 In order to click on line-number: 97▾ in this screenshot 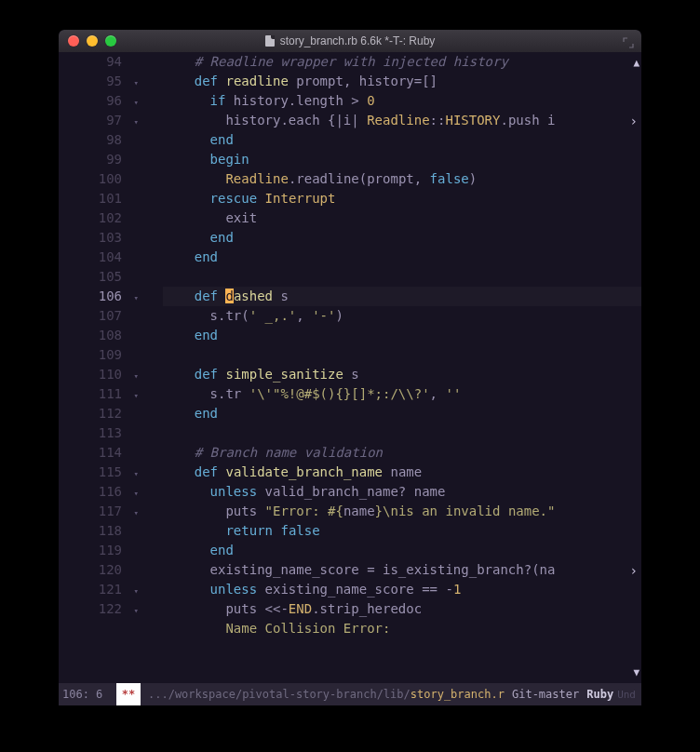, I will do `click(108, 121)`.